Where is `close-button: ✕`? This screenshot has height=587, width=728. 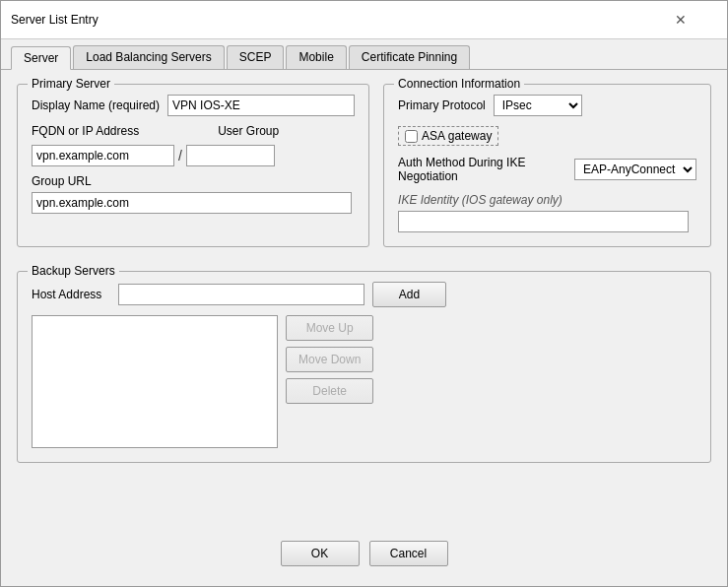
close-button: ✕ is located at coordinates (680, 20).